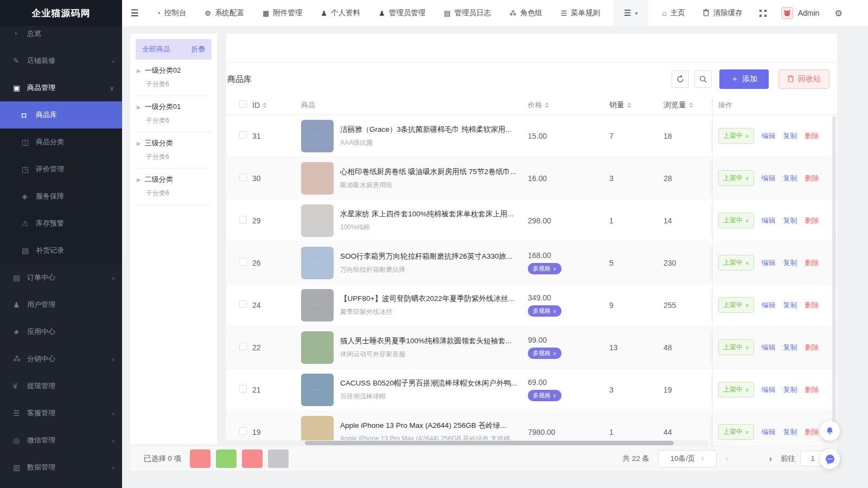  Describe the element at coordinates (61, 413) in the screenshot. I see `sidebar-item: ☰ 客服管理 ‹` at that location.